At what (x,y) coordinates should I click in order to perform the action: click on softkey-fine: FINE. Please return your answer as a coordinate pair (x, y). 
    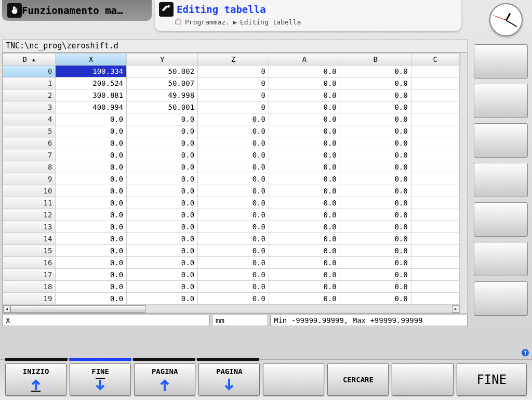
    Looking at the image, I should click on (100, 380).